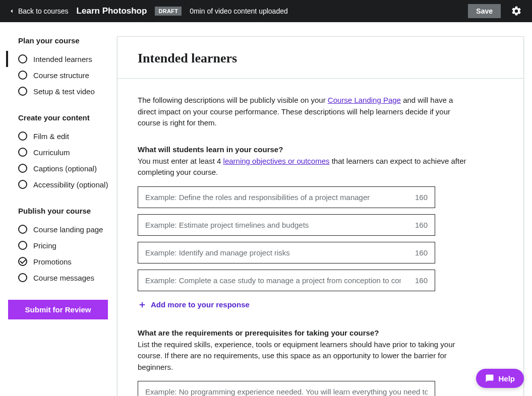 The image size is (532, 396). I want to click on course-title: Learn Photoshop, so click(112, 11).